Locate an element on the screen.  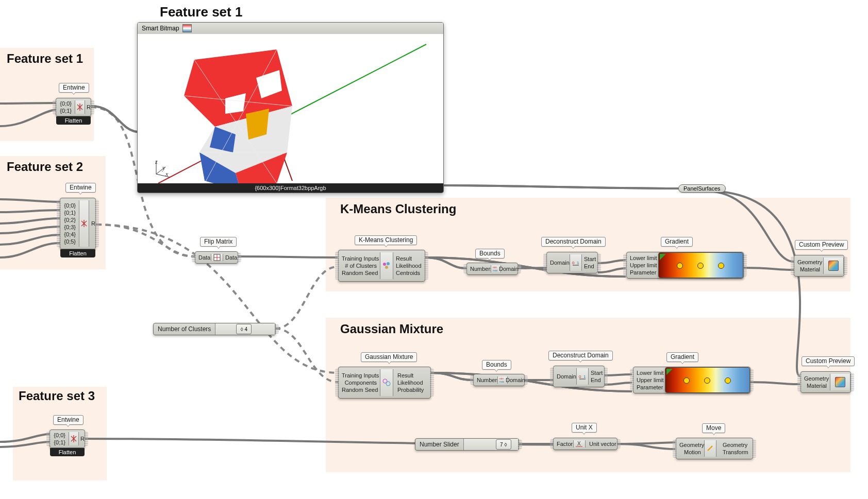
gmm-out0: Result is located at coordinates (412, 375).